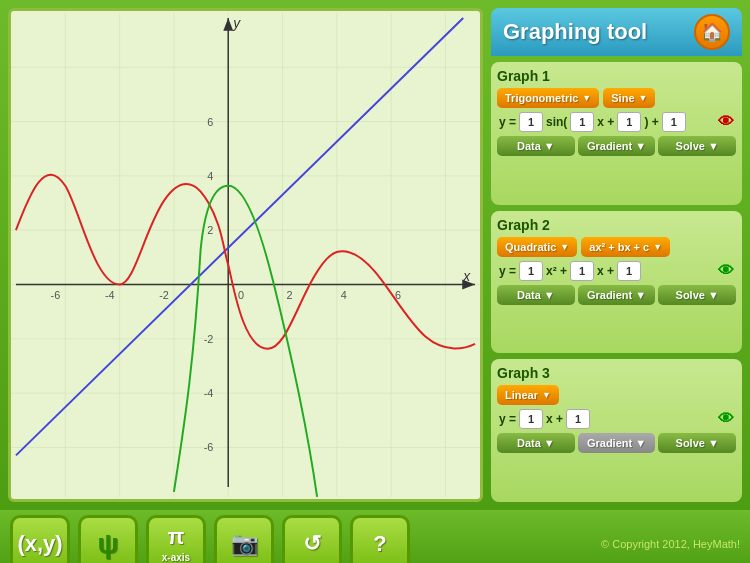 This screenshot has height=563, width=750. Describe the element at coordinates (508, 271) in the screenshot. I see `graph2-eq-label: y =` at that location.